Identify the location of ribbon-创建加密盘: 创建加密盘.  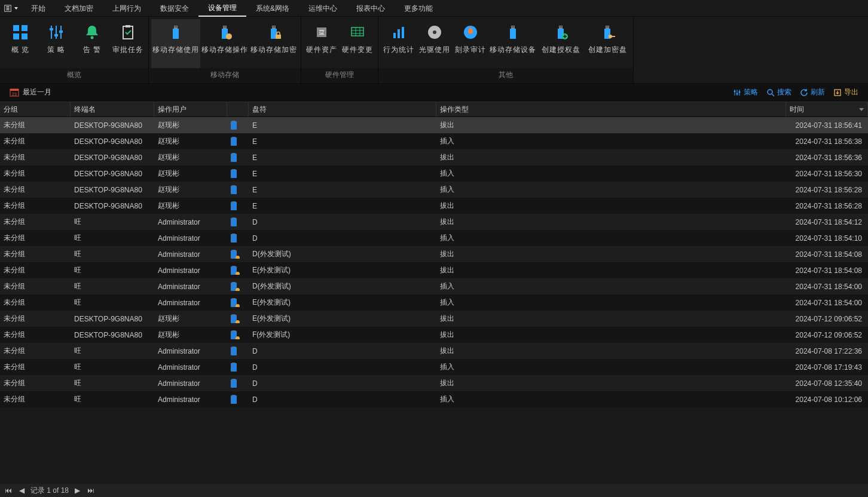
(607, 44).